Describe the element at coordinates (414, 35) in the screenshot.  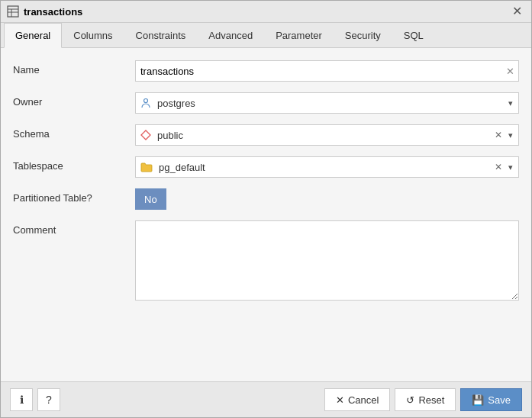
I see `tab-sql: SQL` at that location.